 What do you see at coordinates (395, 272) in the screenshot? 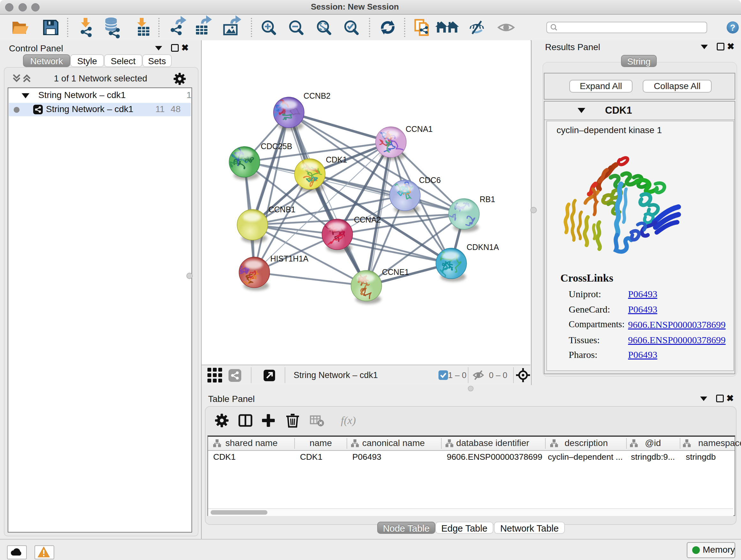
I see `svg-text: CCNE1` at bounding box center [395, 272].